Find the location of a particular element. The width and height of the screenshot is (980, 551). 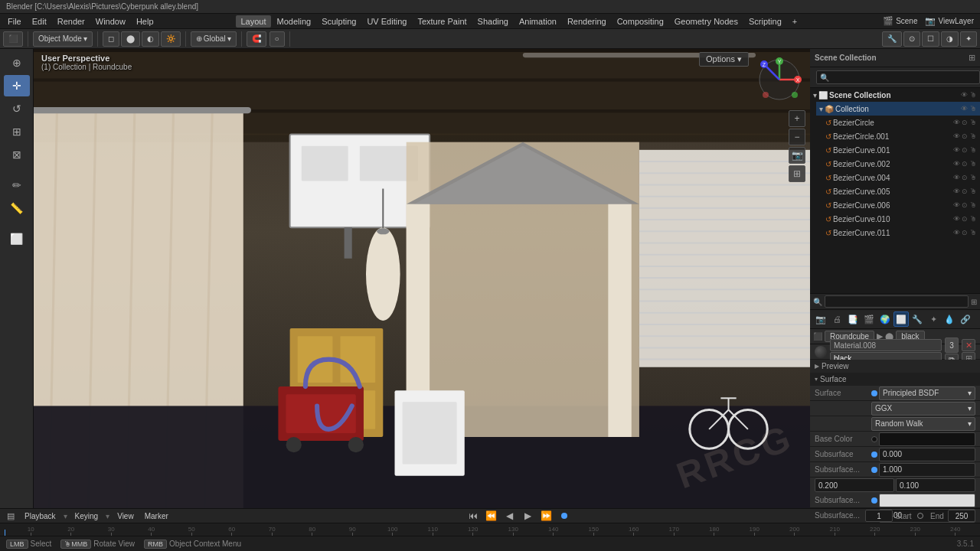

workspace-animation: Animation is located at coordinates (537, 21).